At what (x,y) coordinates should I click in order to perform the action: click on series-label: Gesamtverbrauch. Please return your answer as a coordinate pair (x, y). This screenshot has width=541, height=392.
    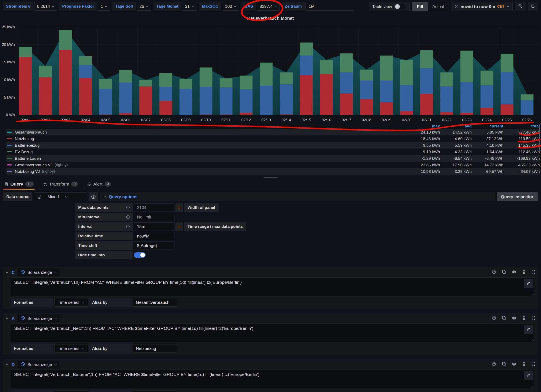
    Looking at the image, I should click on (31, 132).